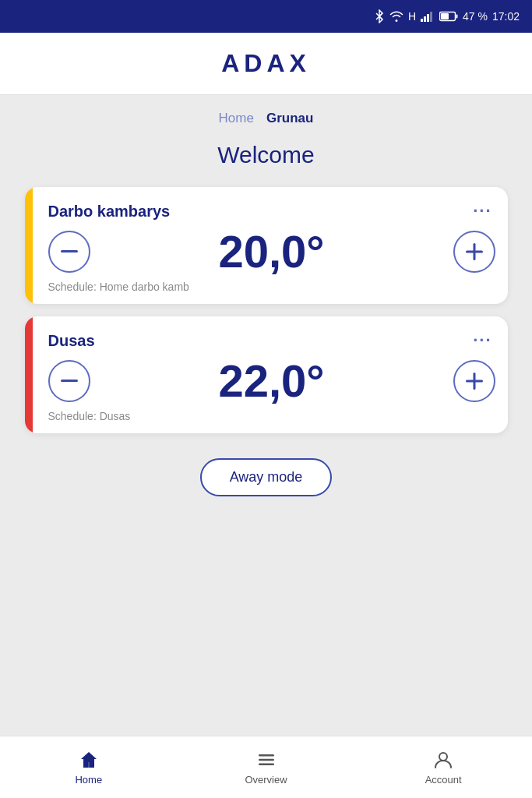  I want to click on app-header: ADAX, so click(266, 64).